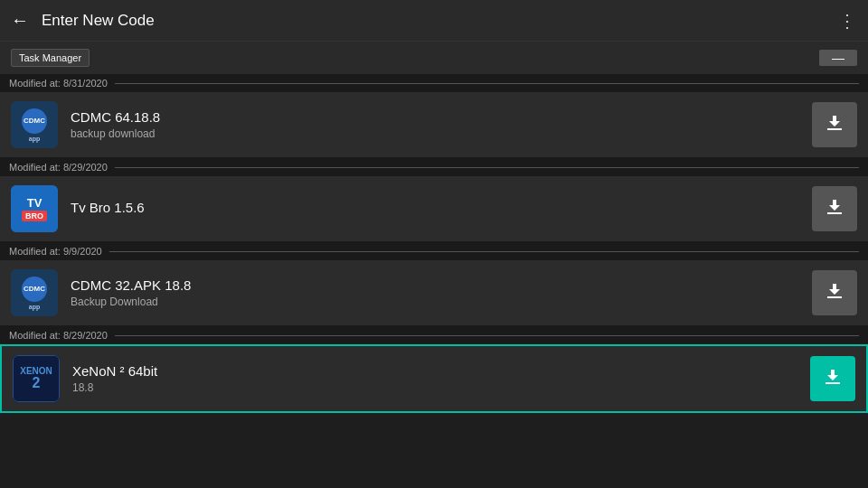 The height and width of the screenshot is (488, 868). What do you see at coordinates (838, 58) in the screenshot?
I see `minimize-button: —` at bounding box center [838, 58].